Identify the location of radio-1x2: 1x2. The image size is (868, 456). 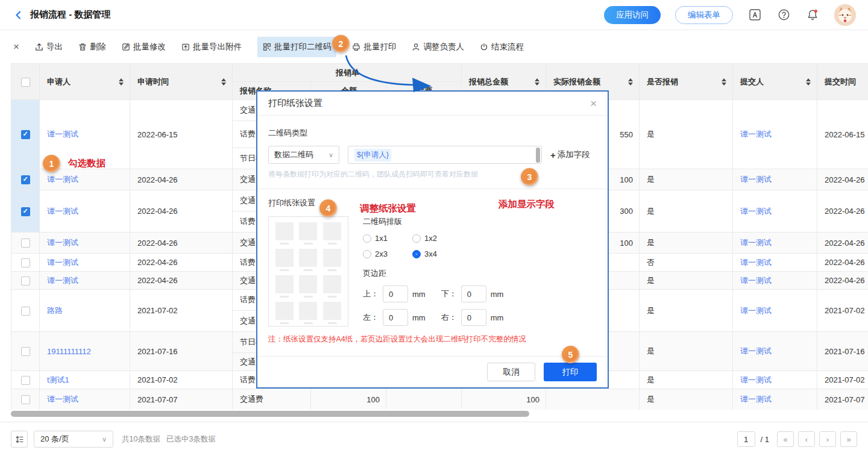
(428, 239).